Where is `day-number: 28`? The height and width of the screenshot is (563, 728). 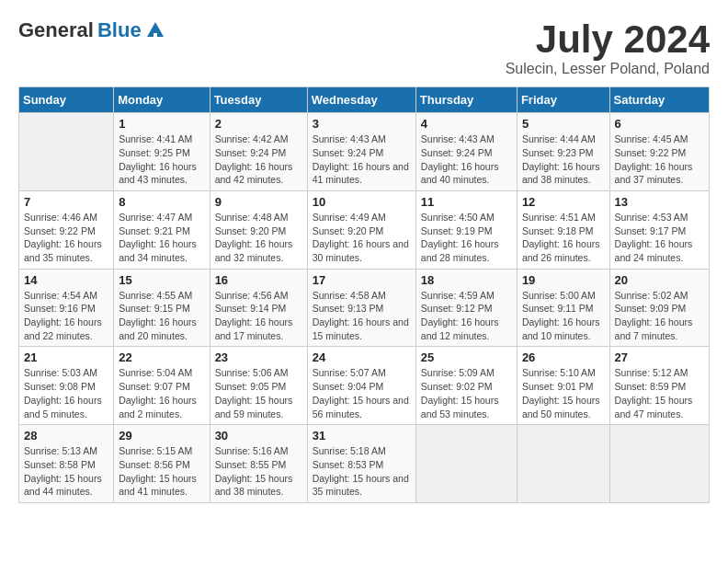
day-number: 28 is located at coordinates (66, 436).